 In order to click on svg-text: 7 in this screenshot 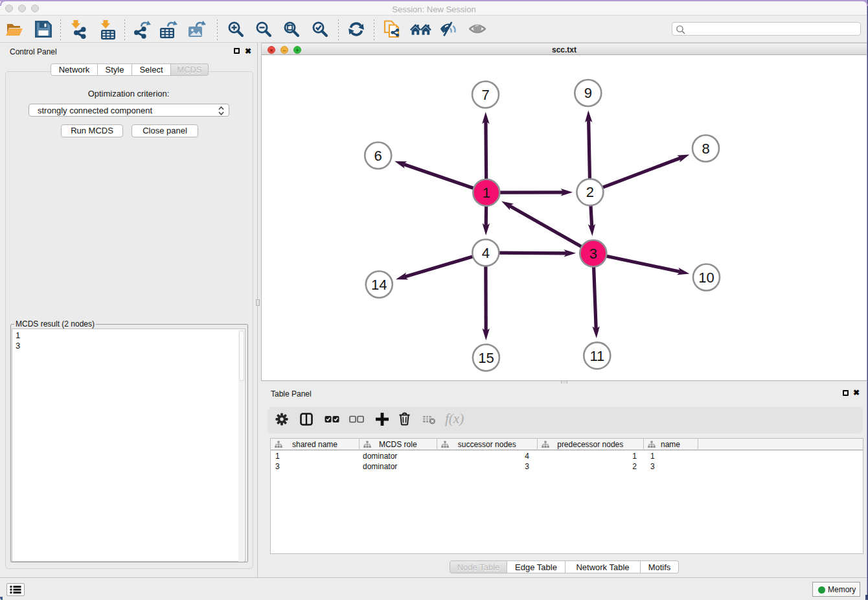, I will do `click(485, 95)`.